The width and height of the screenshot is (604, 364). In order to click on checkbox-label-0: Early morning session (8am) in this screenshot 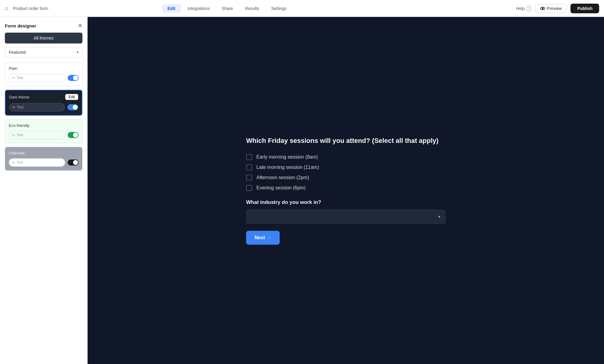, I will do `click(287, 157)`.